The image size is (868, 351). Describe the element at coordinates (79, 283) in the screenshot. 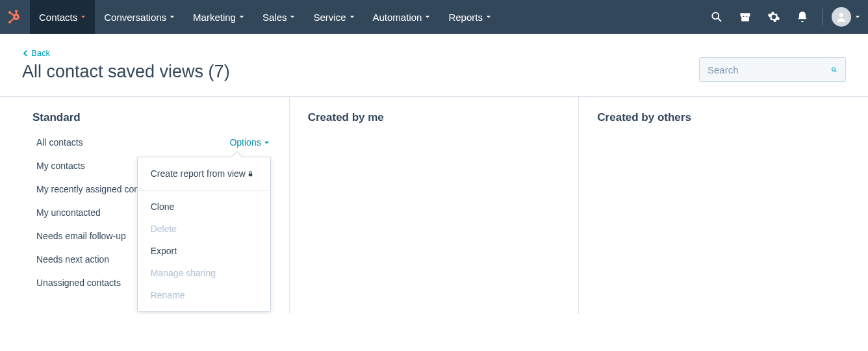

I see `view-label: Unassigned contacts` at that location.